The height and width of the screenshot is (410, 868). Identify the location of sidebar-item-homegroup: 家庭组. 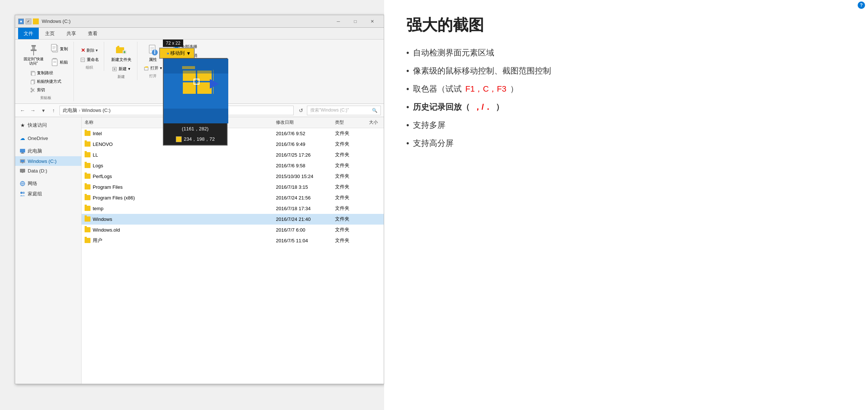
(48, 194).